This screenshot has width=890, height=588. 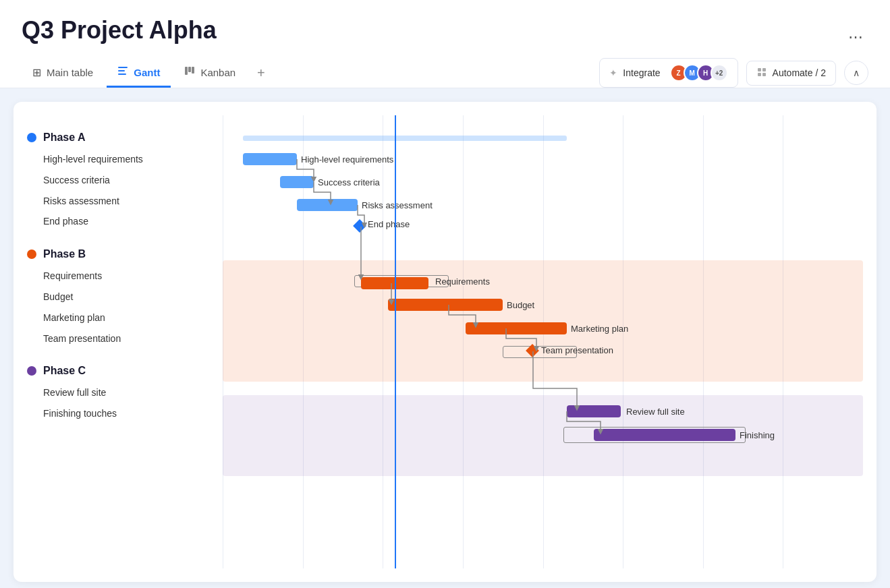 What do you see at coordinates (395, 342) in the screenshot?
I see `today-line` at bounding box center [395, 342].